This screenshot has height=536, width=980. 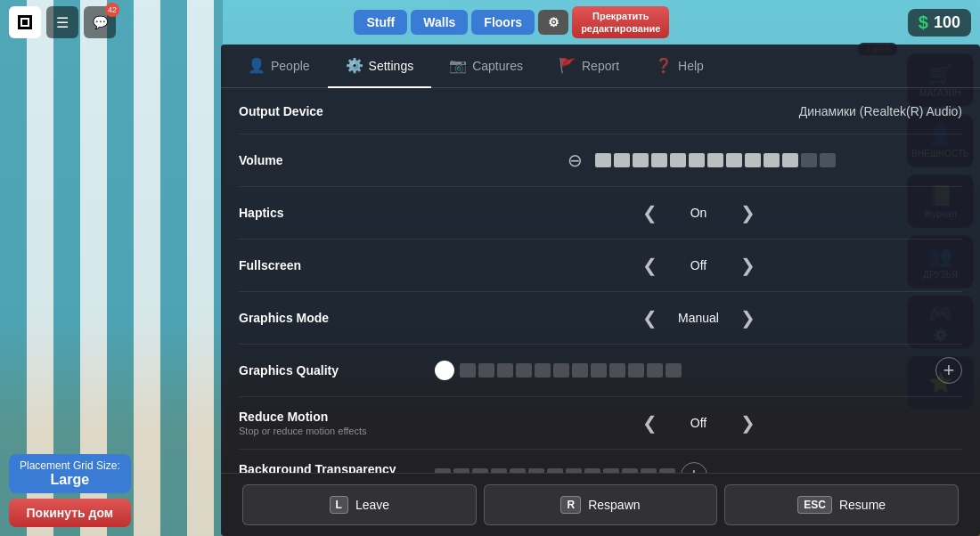 What do you see at coordinates (69, 466) in the screenshot?
I see `grid-size-title: Placement Grid Size:` at bounding box center [69, 466].